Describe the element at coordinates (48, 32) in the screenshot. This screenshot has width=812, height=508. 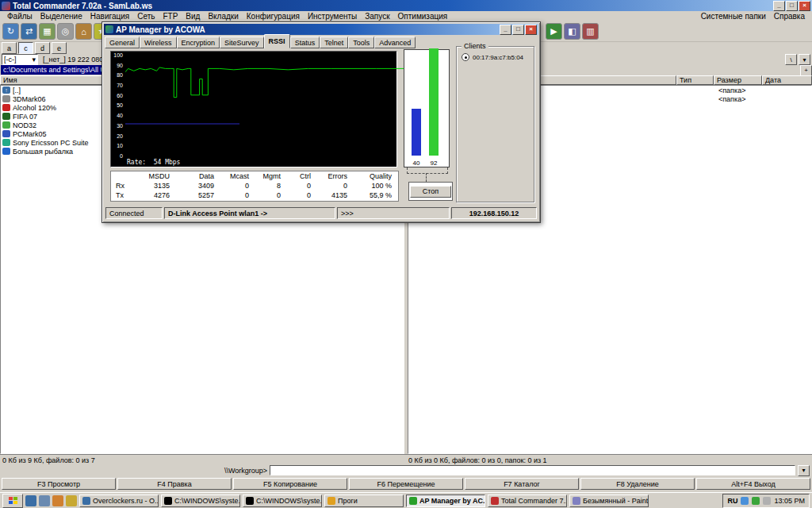
I see `tree-view-icon: ▦` at that location.